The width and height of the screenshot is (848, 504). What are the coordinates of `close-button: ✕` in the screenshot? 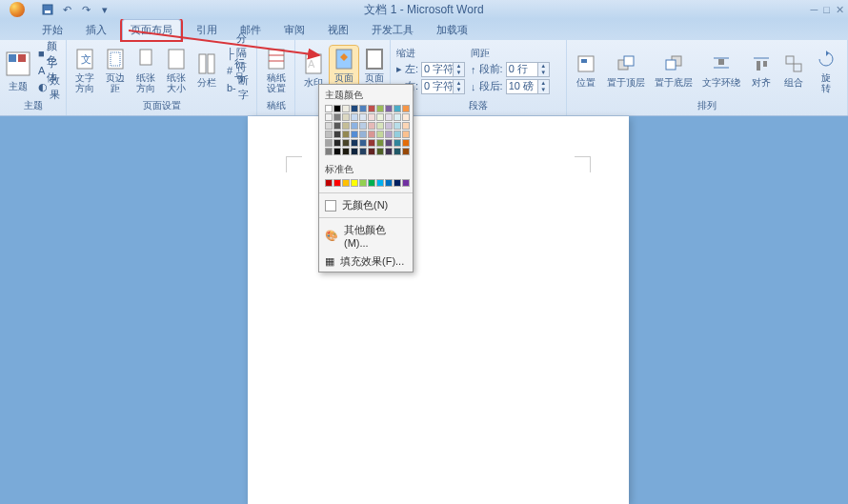 It's located at (840, 10).